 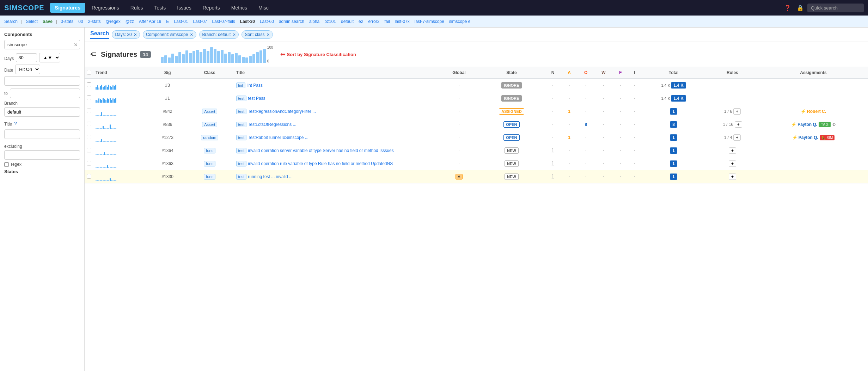 What do you see at coordinates (167, 164) in the screenshot?
I see `sig-cell: #1363` at bounding box center [167, 164].